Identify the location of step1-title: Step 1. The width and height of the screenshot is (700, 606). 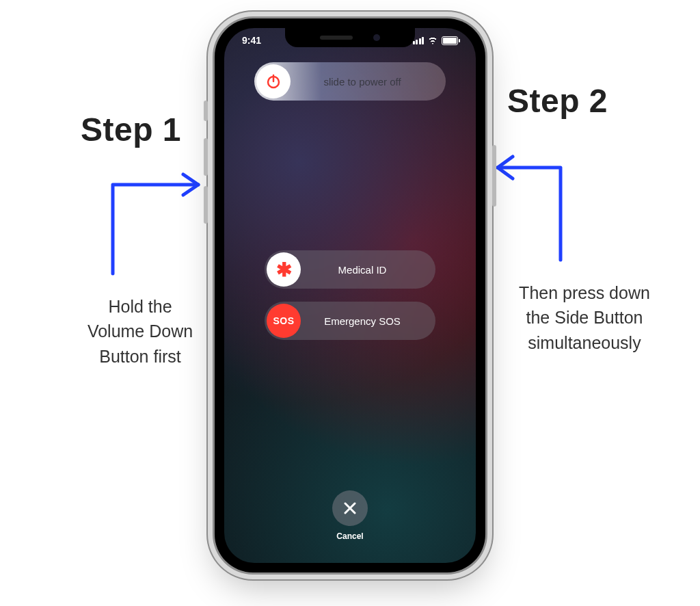
(131, 130).